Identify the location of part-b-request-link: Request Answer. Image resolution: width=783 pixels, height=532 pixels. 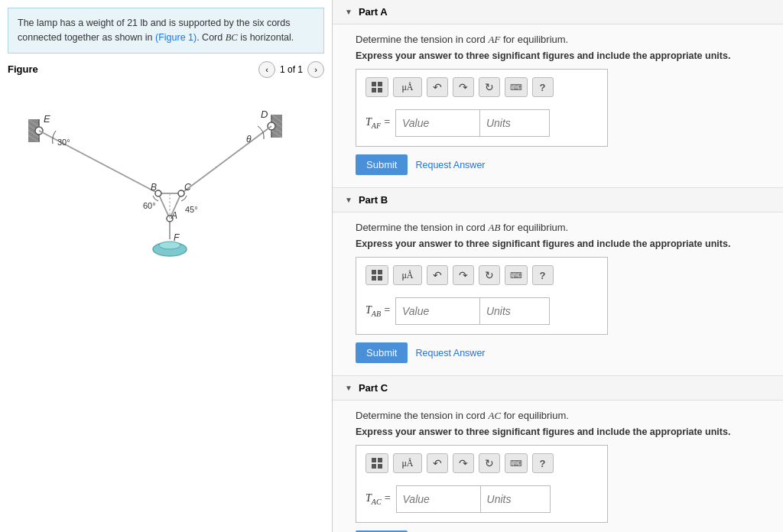
(450, 353).